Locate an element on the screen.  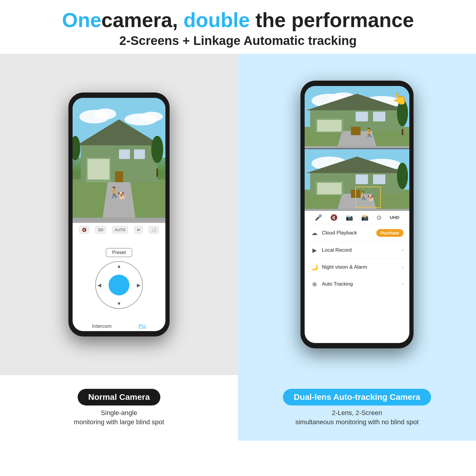
menu-item-local: ▶ Local Record › is located at coordinates (357, 250).